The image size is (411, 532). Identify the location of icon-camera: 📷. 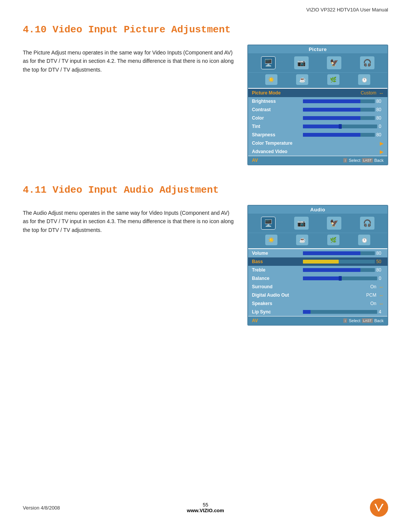
(301, 63).